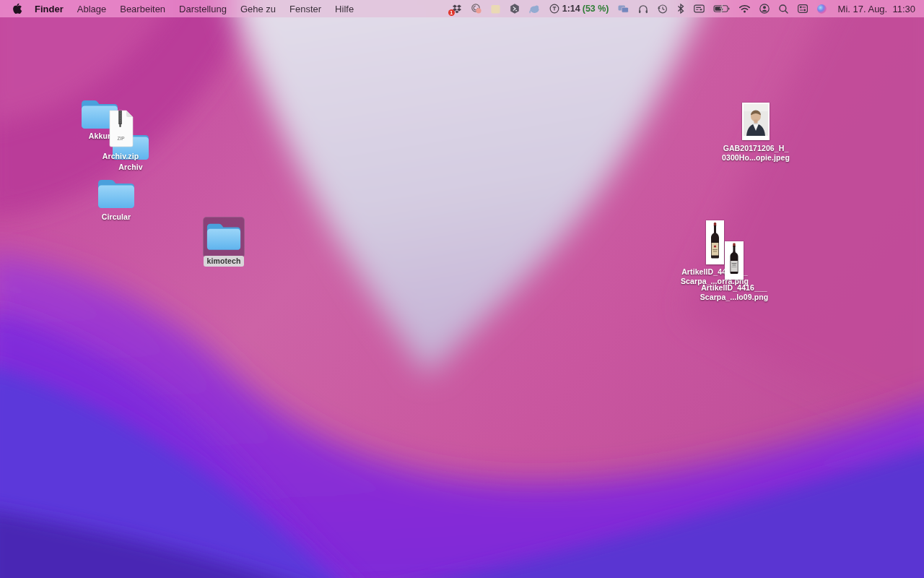 The width and height of the screenshot is (924, 578). I want to click on headphones-icon, so click(643, 9).